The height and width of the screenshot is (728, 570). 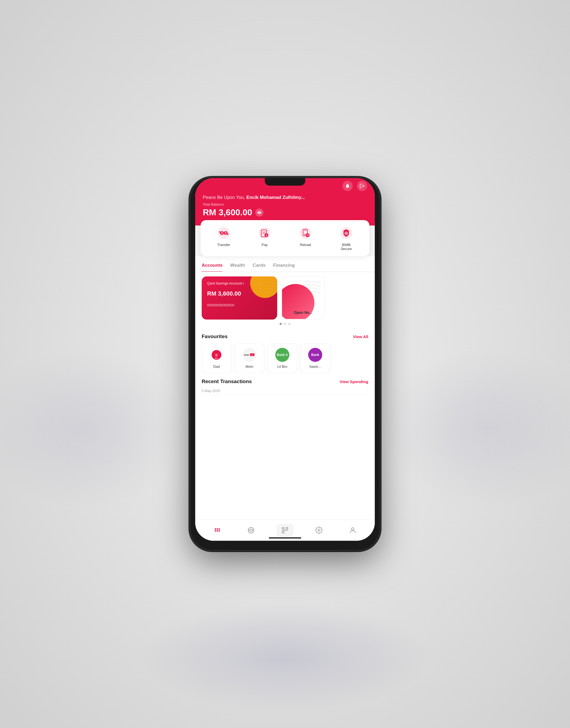 I want to click on fav-avatar-mom: BANK IS, so click(x=249, y=355).